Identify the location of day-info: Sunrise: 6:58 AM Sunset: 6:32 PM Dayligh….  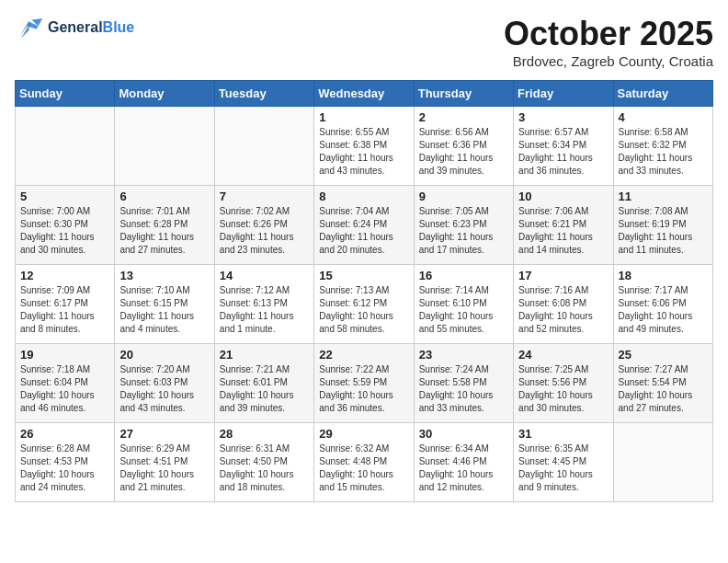
(664, 152).